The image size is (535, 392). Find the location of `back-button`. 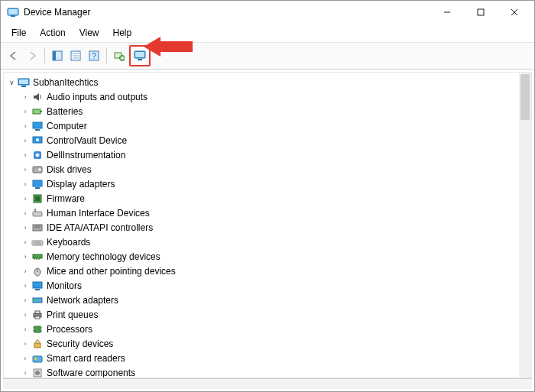

back-button is located at coordinates (14, 56).